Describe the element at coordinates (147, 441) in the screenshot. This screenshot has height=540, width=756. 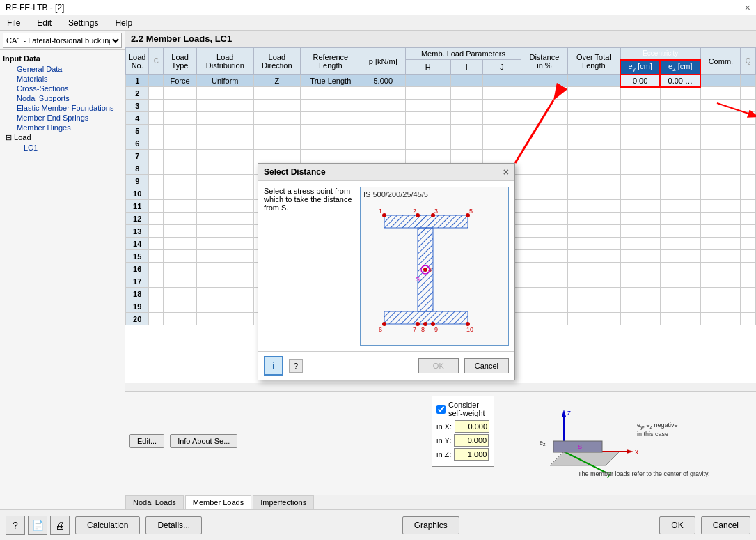
I see `edit-button: Edit...` at that location.